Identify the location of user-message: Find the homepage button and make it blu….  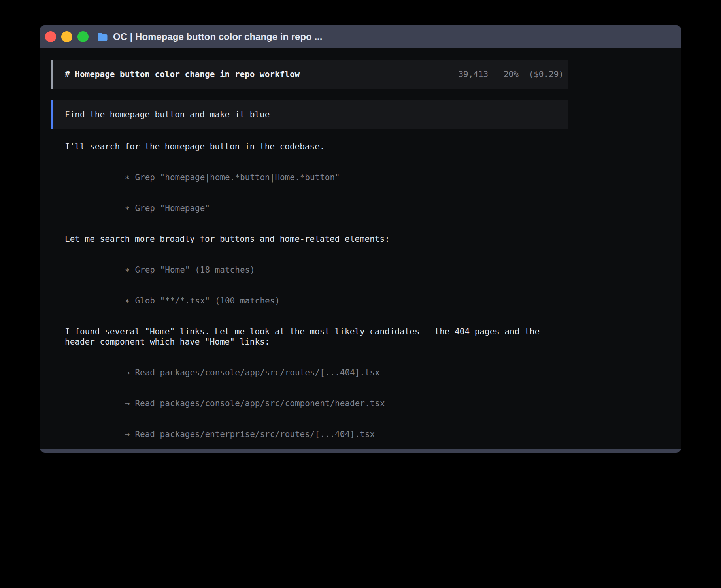
(310, 115).